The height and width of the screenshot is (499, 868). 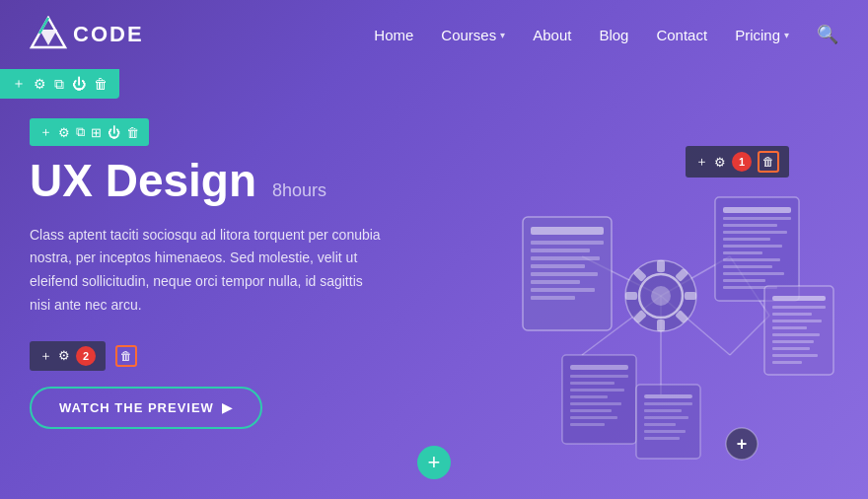 What do you see at coordinates (143, 181) in the screenshot?
I see `main-heading: UX Design` at bounding box center [143, 181].